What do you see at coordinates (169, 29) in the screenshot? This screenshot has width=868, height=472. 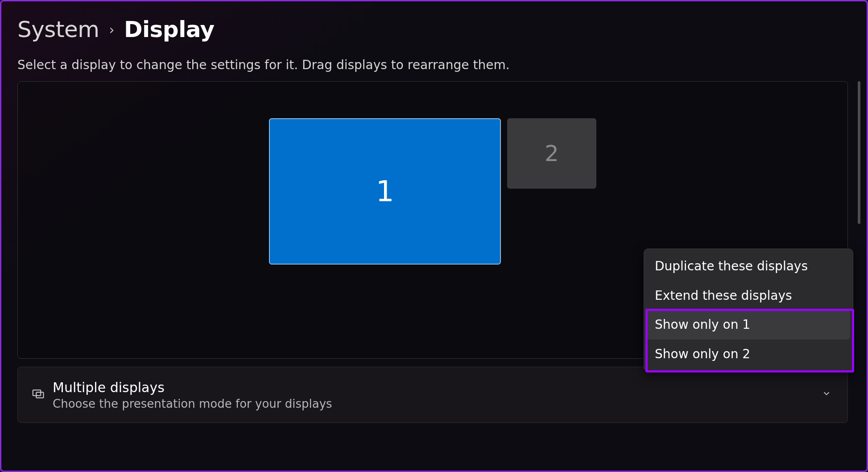 I see `breadcrumb-current: Display` at bounding box center [169, 29].